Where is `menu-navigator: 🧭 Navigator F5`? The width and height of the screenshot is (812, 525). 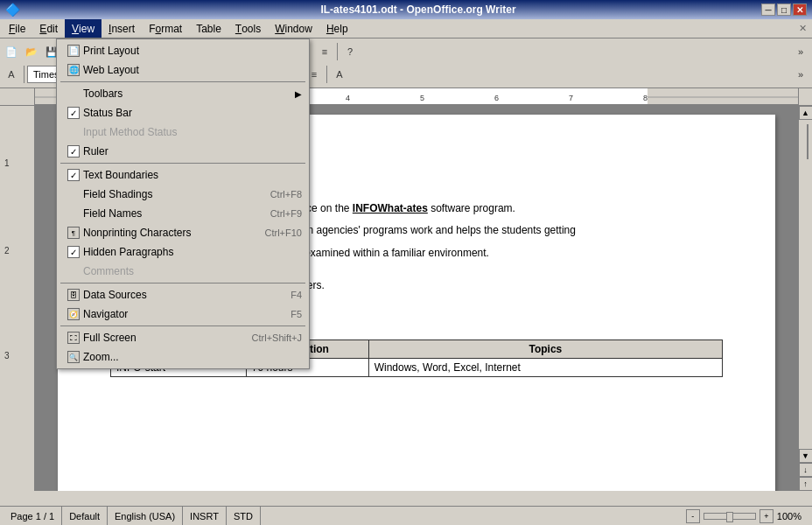
menu-navigator: 🧭 Navigator F5 is located at coordinates (183, 314).